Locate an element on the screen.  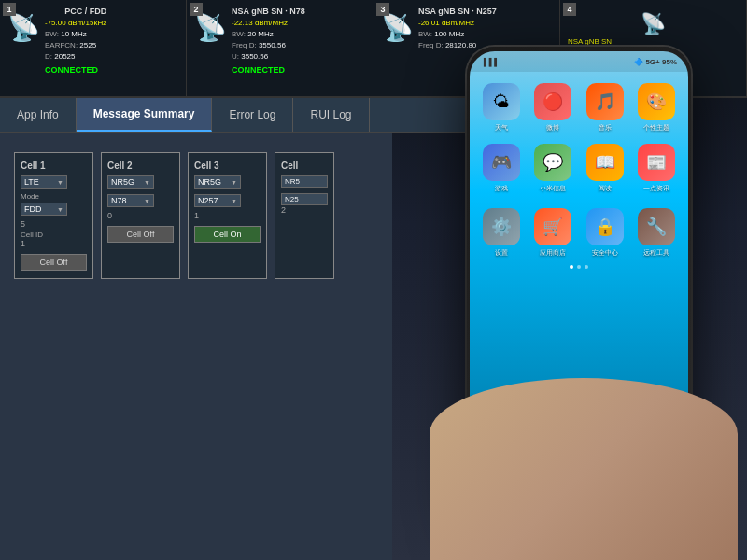
app-grid-row3: ⚙️ 设置 🛒 应用商店 🔒 安全中心 🔧 远程工具 is located at coordinates (579, 233).